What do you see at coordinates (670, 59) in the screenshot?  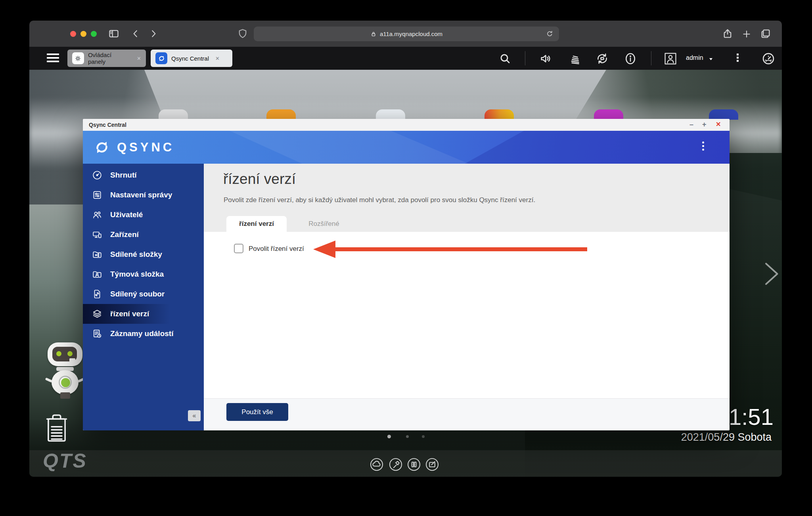 I see `user-avatar-icon` at bounding box center [670, 59].